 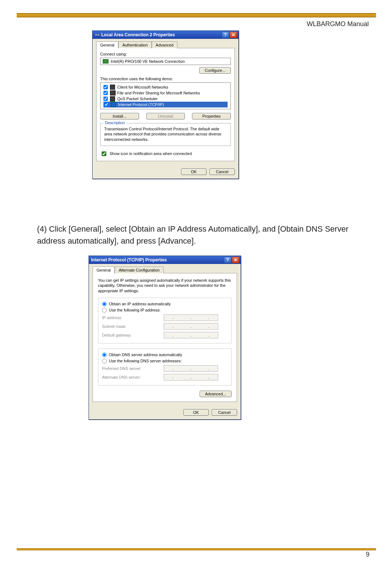 I want to click on adapter-name: Intel(R) PRO/100 VE Network Connection, so click(x=148, y=61).